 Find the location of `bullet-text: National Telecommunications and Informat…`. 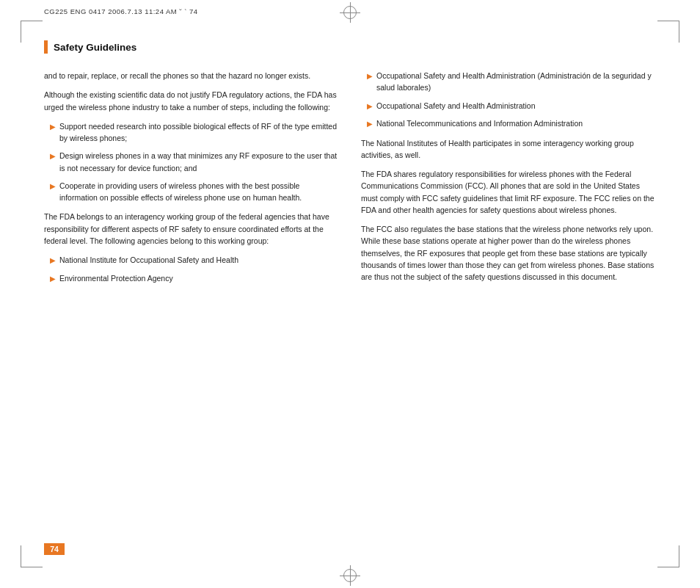

bullet-text: National Telecommunications and Informat… is located at coordinates (480, 123).